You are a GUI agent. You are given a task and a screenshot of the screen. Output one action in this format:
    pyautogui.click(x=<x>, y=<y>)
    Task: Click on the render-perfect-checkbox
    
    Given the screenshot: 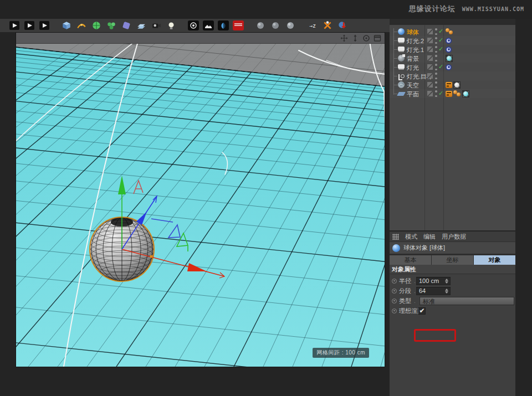 What is the action you would take?
    pyautogui.click(x=422, y=311)
    